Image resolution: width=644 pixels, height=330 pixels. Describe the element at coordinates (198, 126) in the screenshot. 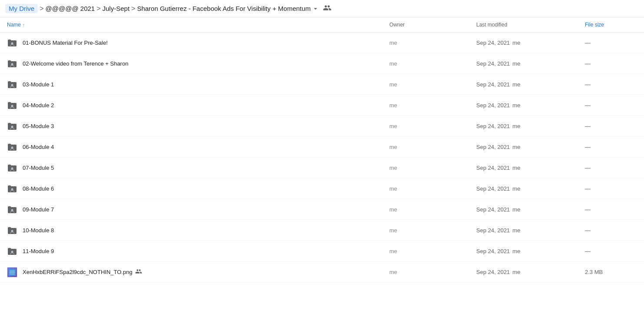

I see `row-name-cell: 05-Module 3` at that location.